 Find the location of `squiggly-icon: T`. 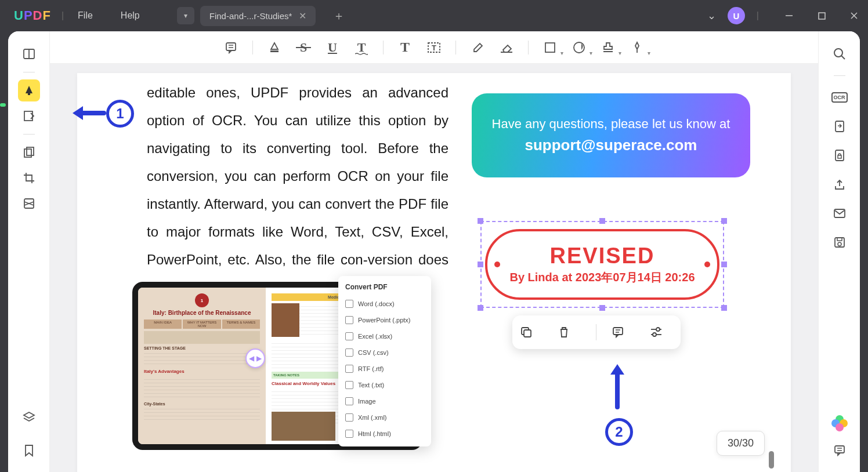

squiggly-icon: T is located at coordinates (361, 48).